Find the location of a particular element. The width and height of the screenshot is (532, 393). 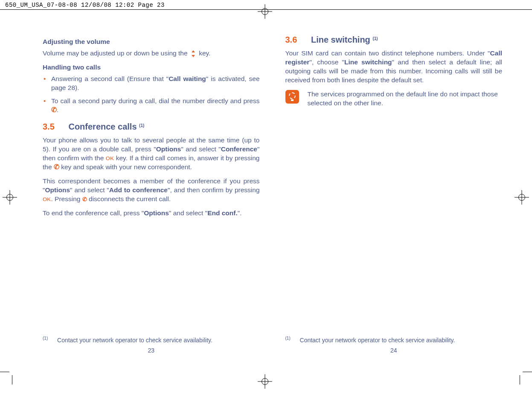

para-line-switching: Your SIM card can contain two distinct t… is located at coordinates (394, 67).